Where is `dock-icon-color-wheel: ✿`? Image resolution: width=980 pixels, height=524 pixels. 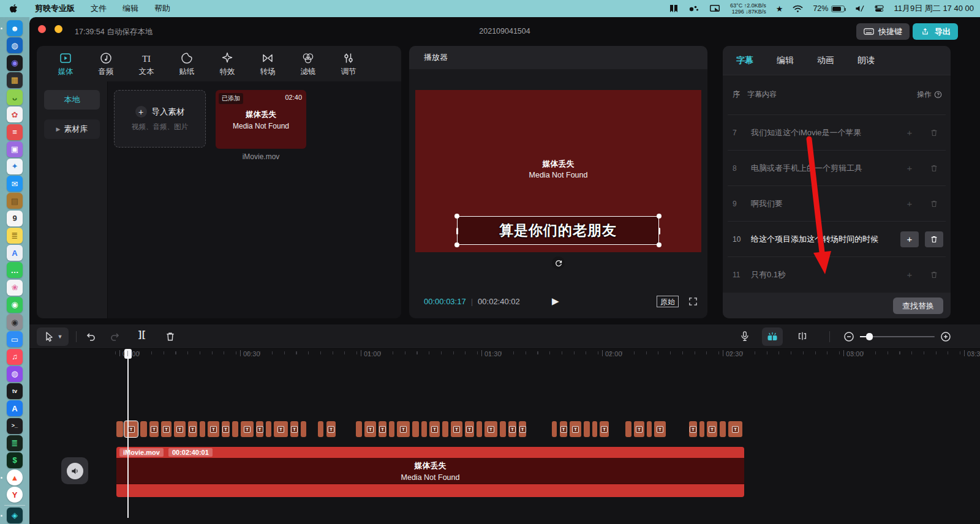 dock-icon-color-wheel: ✿ is located at coordinates (15, 114).